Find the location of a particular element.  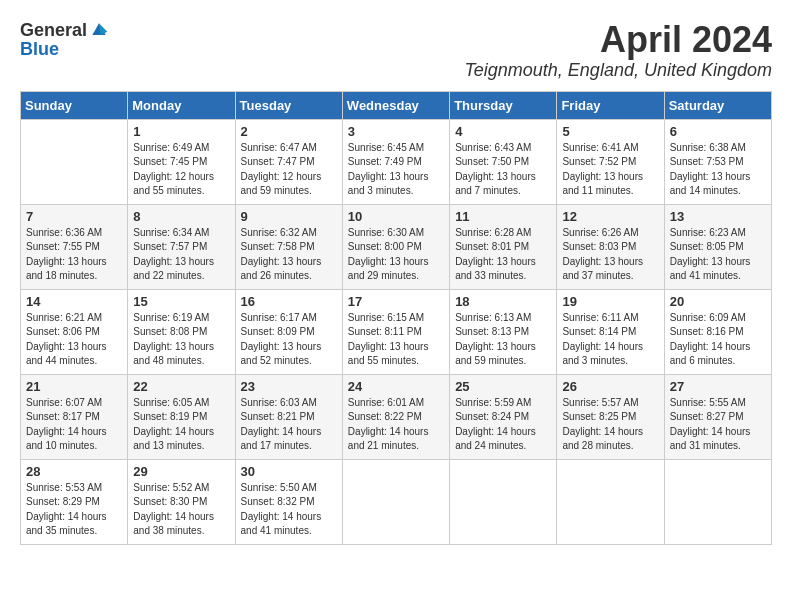

cell-content: Sunrise: 6:03 AM Sunset: 8:21 PM Dayligh… is located at coordinates (289, 425).